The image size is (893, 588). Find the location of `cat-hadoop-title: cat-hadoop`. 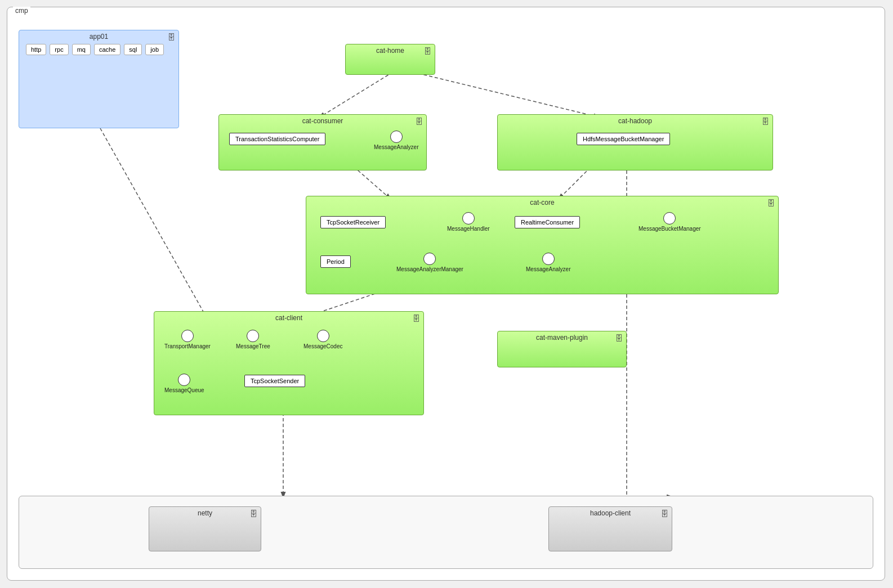

cat-hadoop-title: cat-hadoop is located at coordinates (635, 122).